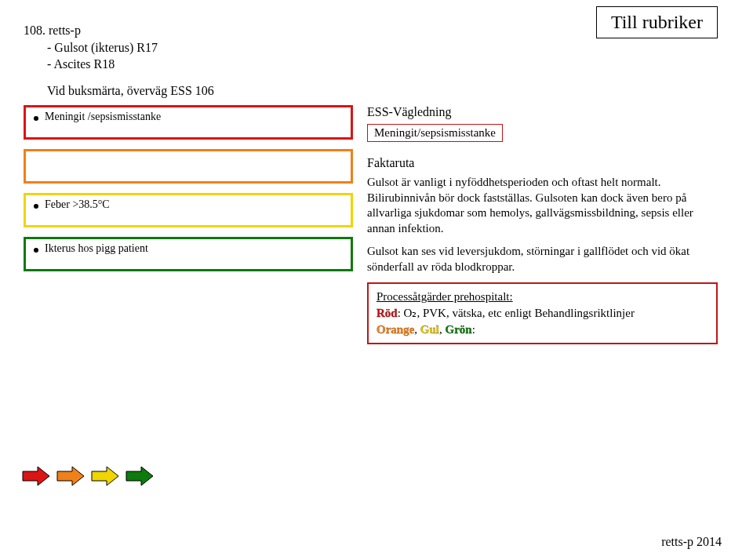 The height and width of the screenshot is (560, 753). I want to click on process-heading: Processåtgärder prehospitalt:, so click(543, 296).